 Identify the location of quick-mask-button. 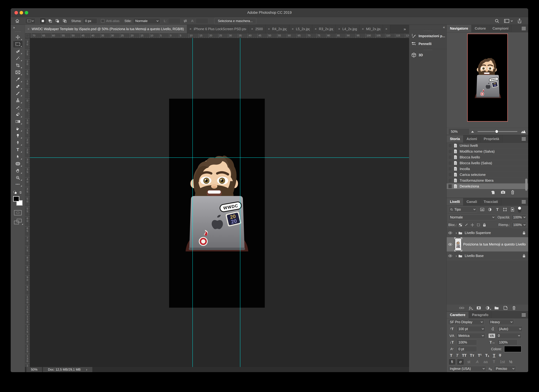
(18, 213).